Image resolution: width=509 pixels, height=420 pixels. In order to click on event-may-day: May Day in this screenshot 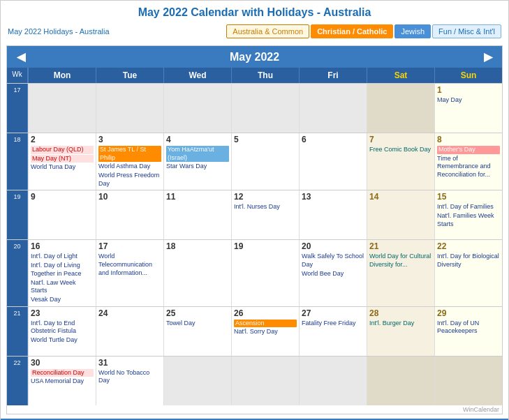, I will do `click(469, 100)`.